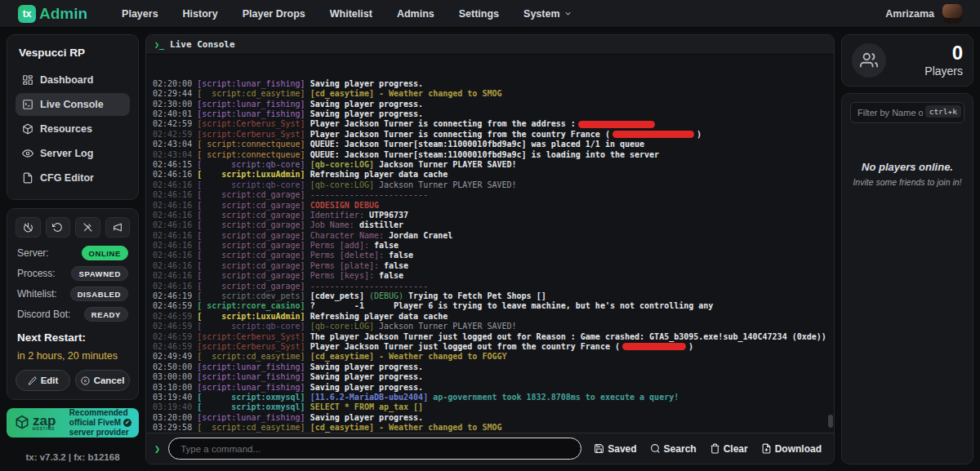 The height and width of the screenshot is (471, 980). Describe the element at coordinates (28, 129) in the screenshot. I see `package-icon` at that location.